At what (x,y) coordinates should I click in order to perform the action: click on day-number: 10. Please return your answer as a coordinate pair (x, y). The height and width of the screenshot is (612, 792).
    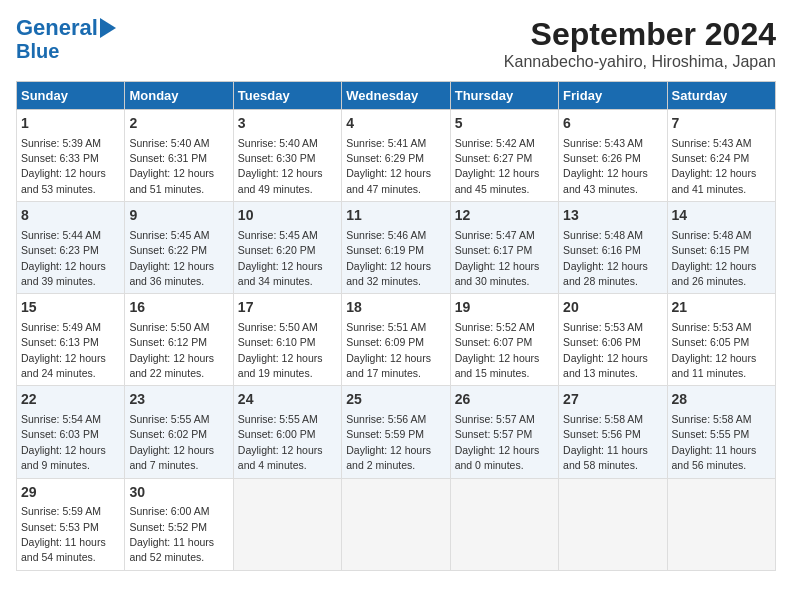
    Looking at the image, I should click on (288, 216).